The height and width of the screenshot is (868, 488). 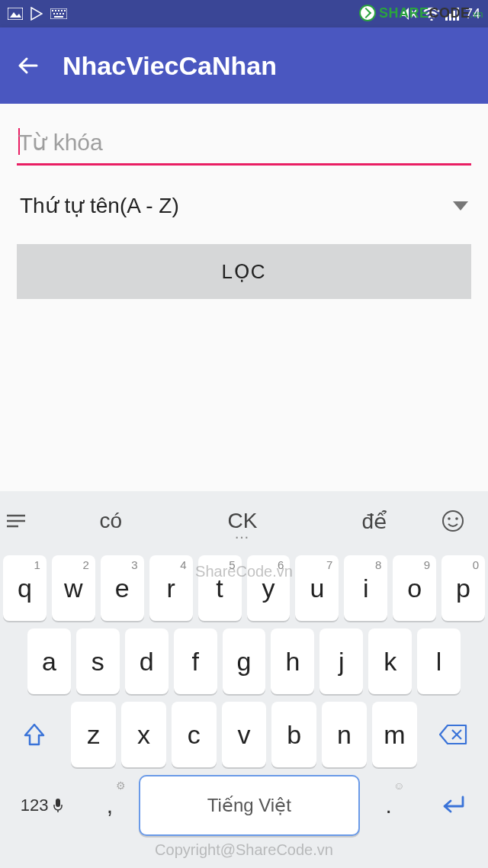 What do you see at coordinates (169, 66) in the screenshot?
I see `app-title: NhacViecCaNhan` at bounding box center [169, 66].